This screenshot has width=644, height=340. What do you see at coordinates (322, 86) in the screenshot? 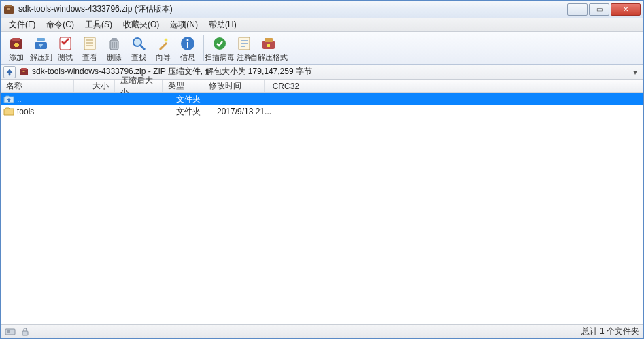
I see `column-headers: 名称 大小 压缩后大小 类型 修改时间 CRC32` at bounding box center [322, 86].